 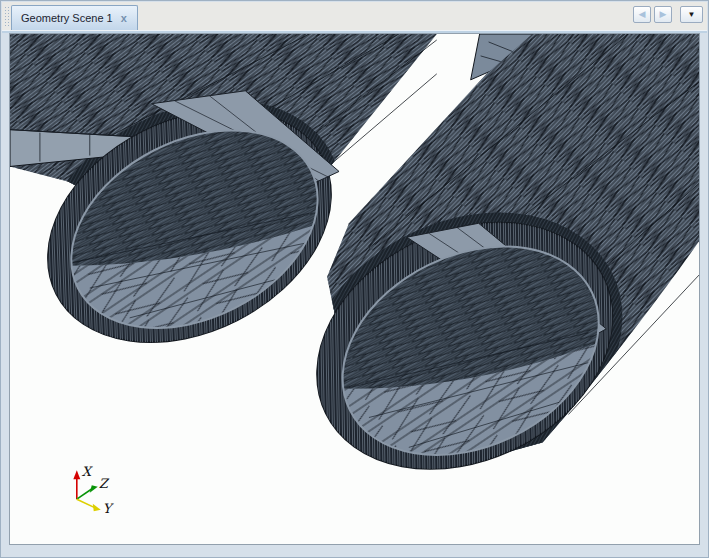 I want to click on z-axis-arrow-icon, so click(x=94, y=488).